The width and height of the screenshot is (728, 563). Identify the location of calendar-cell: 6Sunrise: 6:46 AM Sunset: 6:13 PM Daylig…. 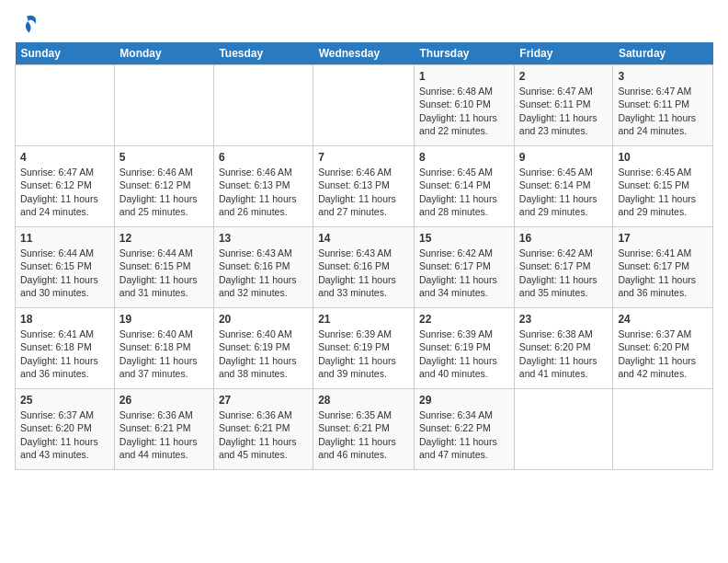
(263, 187).